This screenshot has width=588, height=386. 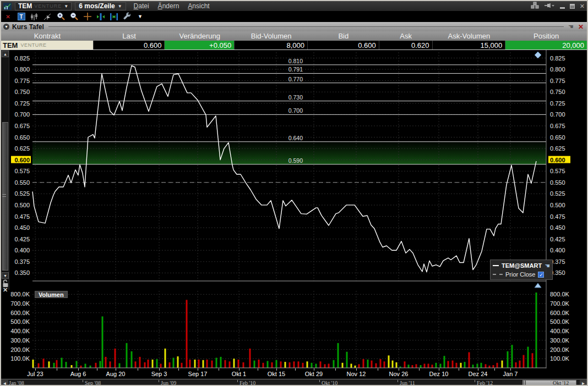 What do you see at coordinates (20, 304) in the screenshot?
I see `volume-axis-label: 700.0K` at bounding box center [20, 304].